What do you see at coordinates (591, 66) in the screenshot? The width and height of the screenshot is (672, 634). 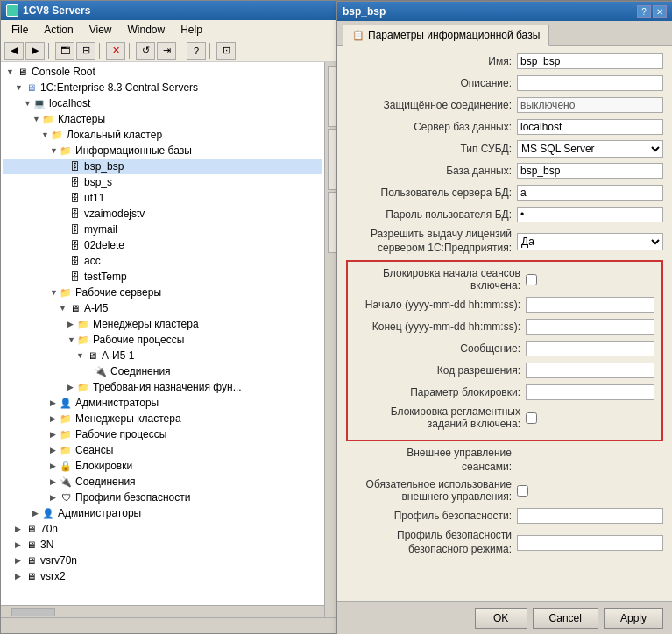 I see `name-input` at bounding box center [591, 66].